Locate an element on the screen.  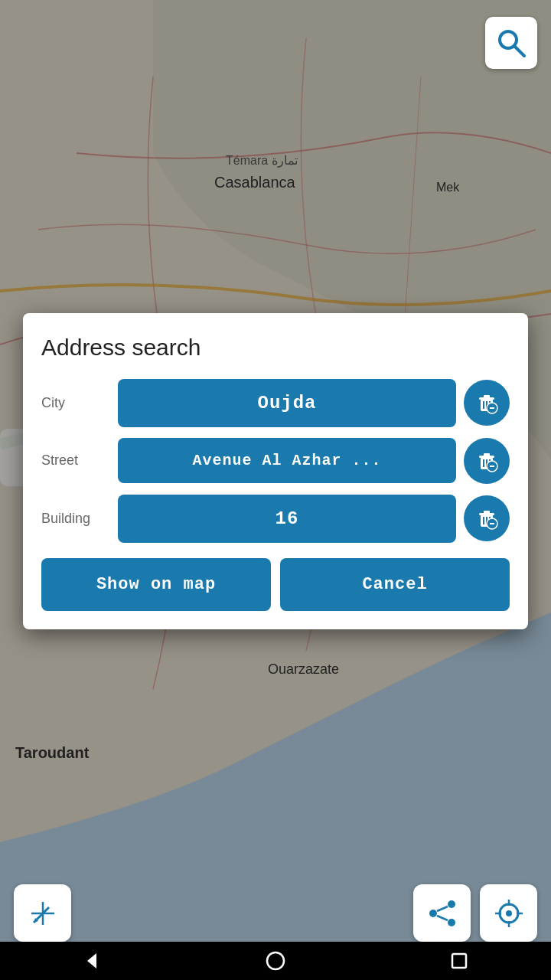
android-nav-bar is located at coordinates (276, 961).